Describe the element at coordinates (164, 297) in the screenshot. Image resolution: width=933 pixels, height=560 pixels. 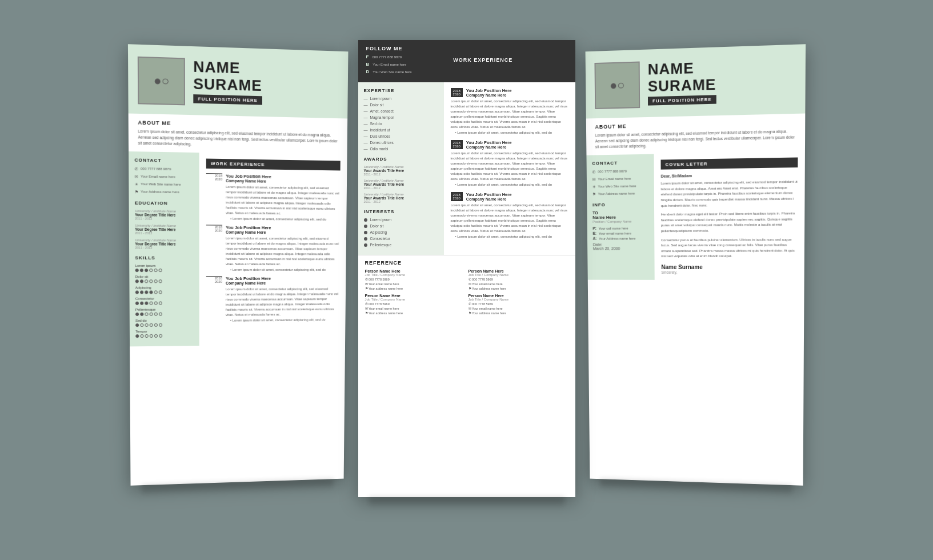
I see `card1-skills: SKILLS Lorem ipsumDolor sitAdipiscingCon…` at that location.